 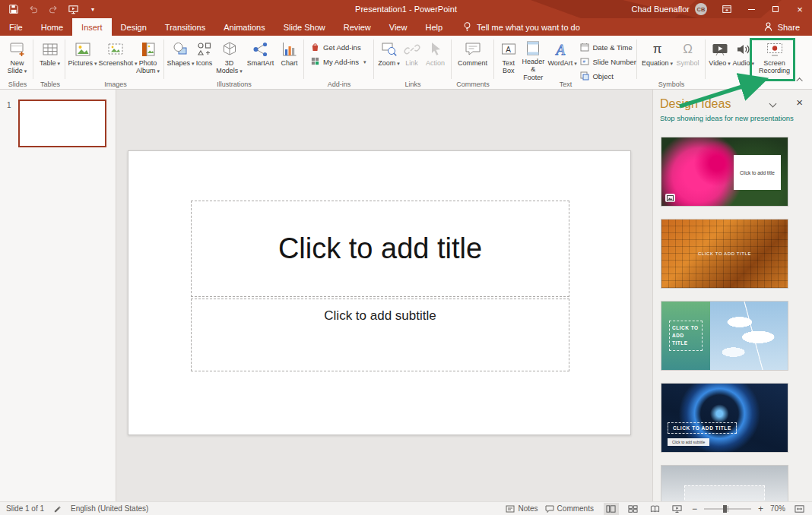 I want to click on zoom-slider, so click(x=728, y=509).